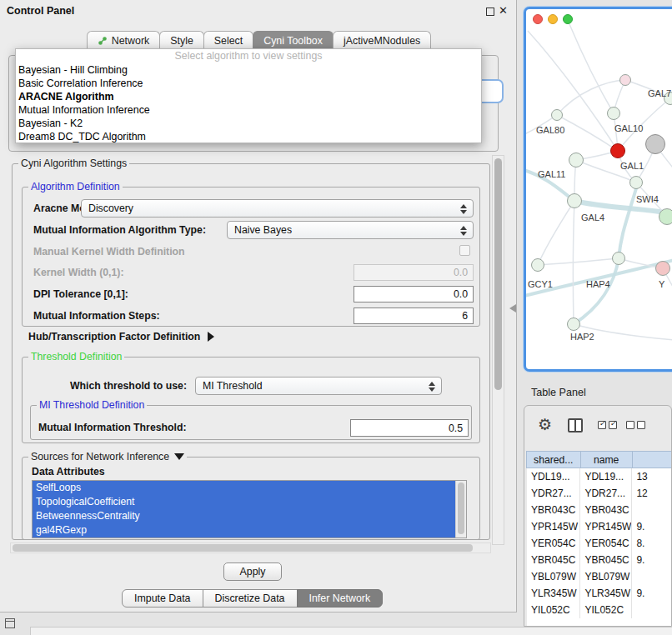 This screenshot has width=672, height=635. Describe the element at coordinates (277, 208) in the screenshot. I see `aracne-mode-select: Discovery` at that location.